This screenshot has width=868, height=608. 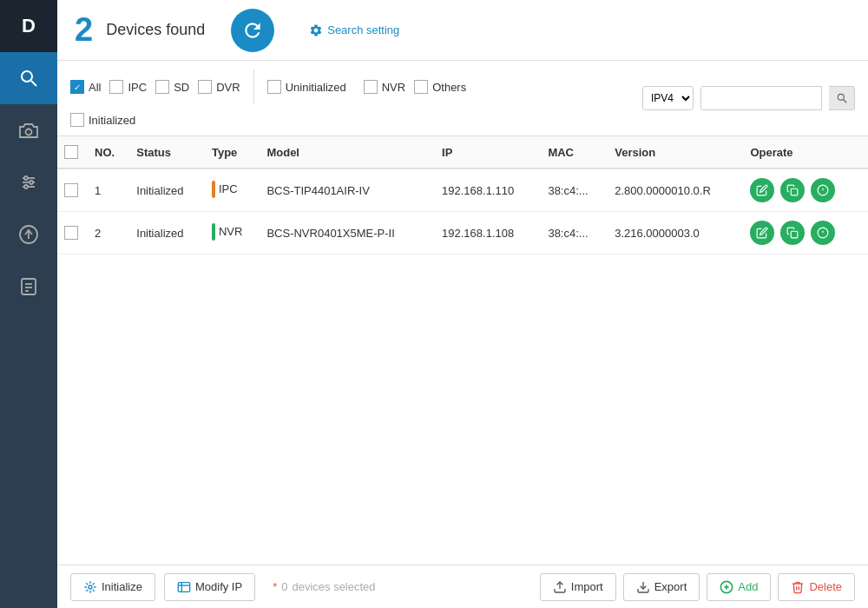 What do you see at coordinates (85, 87) in the screenshot?
I see `filter-all: ✓ All` at bounding box center [85, 87].